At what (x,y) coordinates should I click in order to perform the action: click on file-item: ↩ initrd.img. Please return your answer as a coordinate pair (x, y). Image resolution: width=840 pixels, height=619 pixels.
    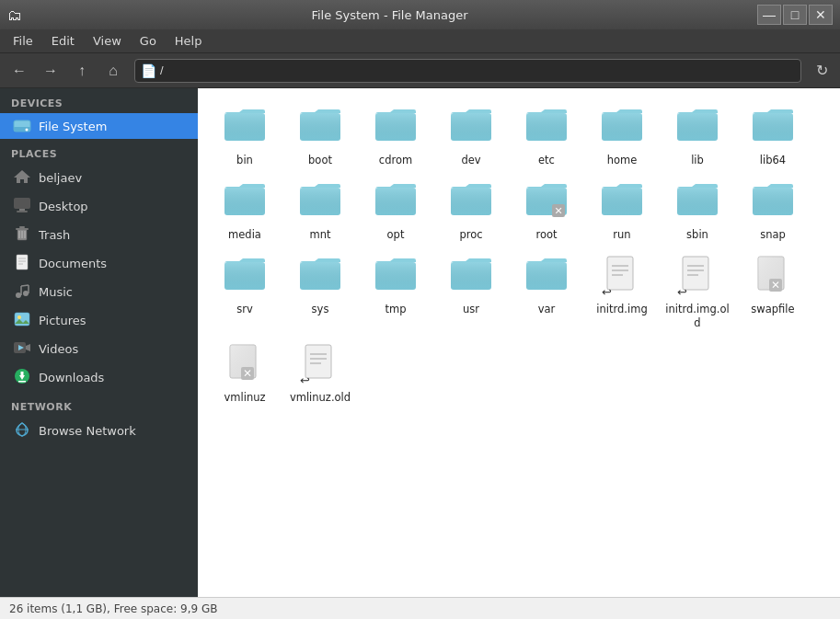
    Looking at the image, I should click on (622, 291).